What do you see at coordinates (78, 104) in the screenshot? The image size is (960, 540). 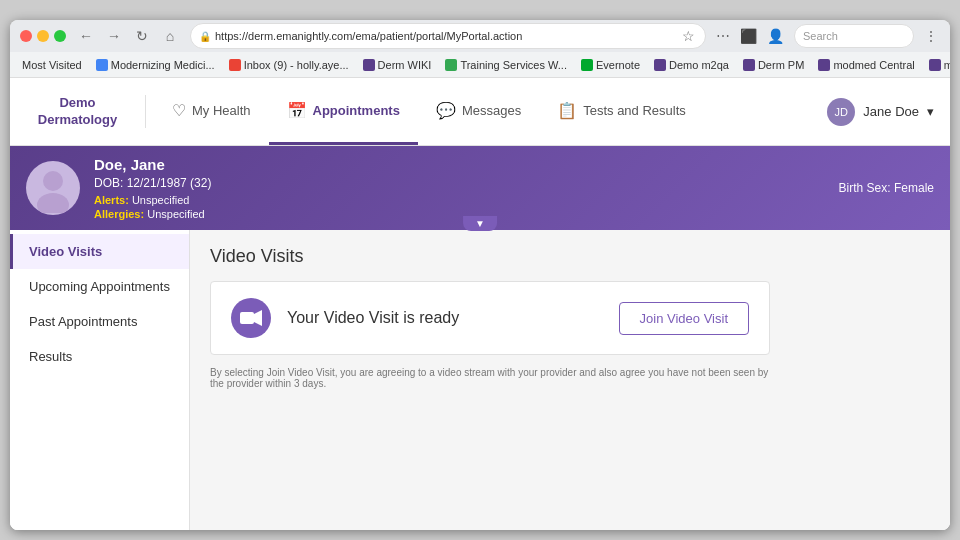 I see `logo-line1: Demo` at bounding box center [78, 104].